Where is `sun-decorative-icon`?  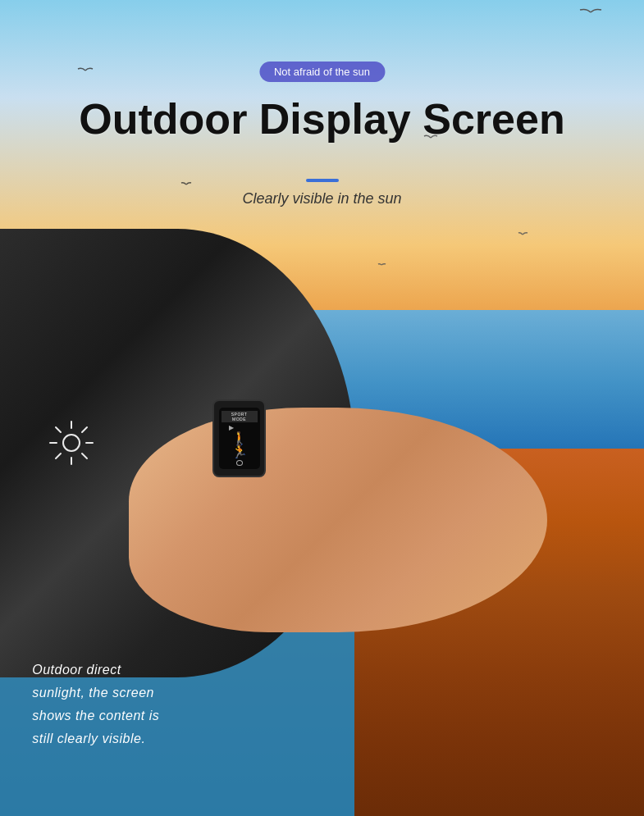
sun-decorative-icon is located at coordinates (72, 444).